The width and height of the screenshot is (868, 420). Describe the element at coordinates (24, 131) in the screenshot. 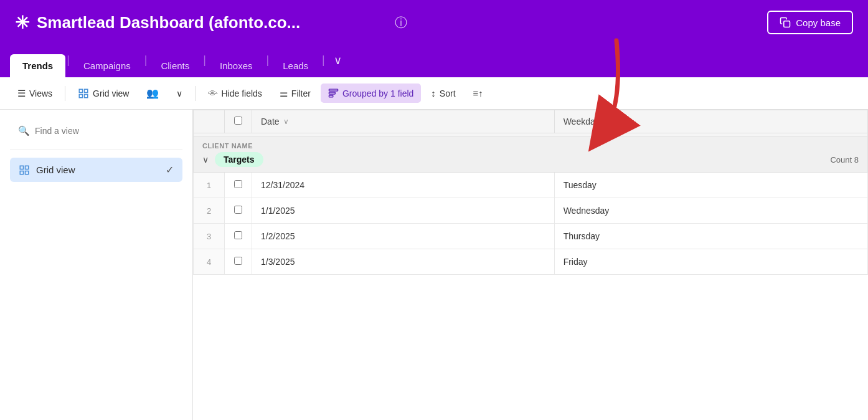

I see `search-icon: 🔍` at that location.